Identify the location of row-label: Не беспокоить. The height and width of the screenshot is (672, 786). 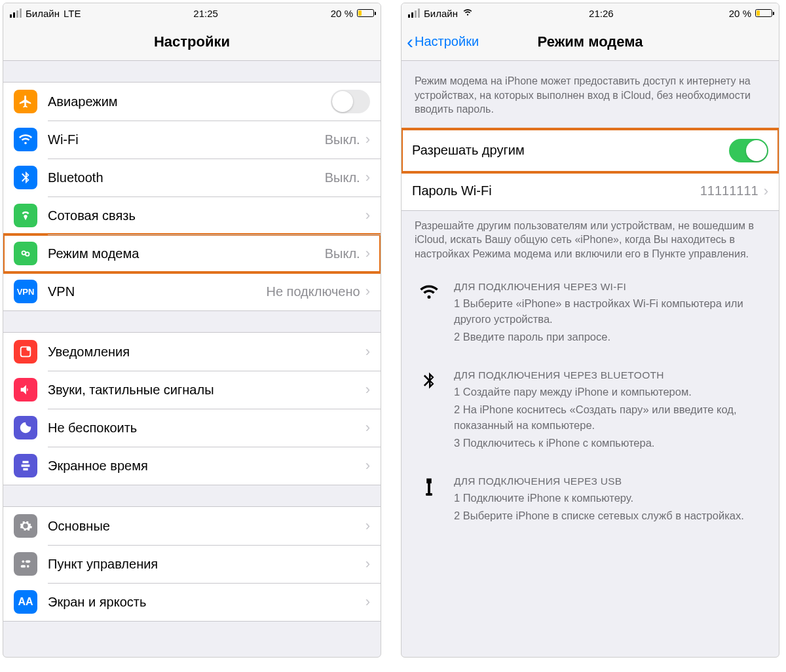
(207, 428).